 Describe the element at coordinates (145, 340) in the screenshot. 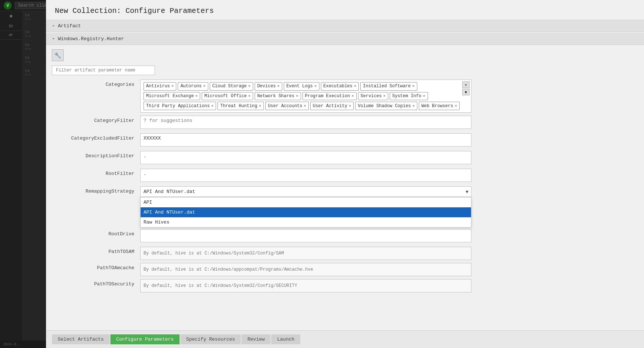

I see `tab-configure-parameters: Configure Parameters` at that location.